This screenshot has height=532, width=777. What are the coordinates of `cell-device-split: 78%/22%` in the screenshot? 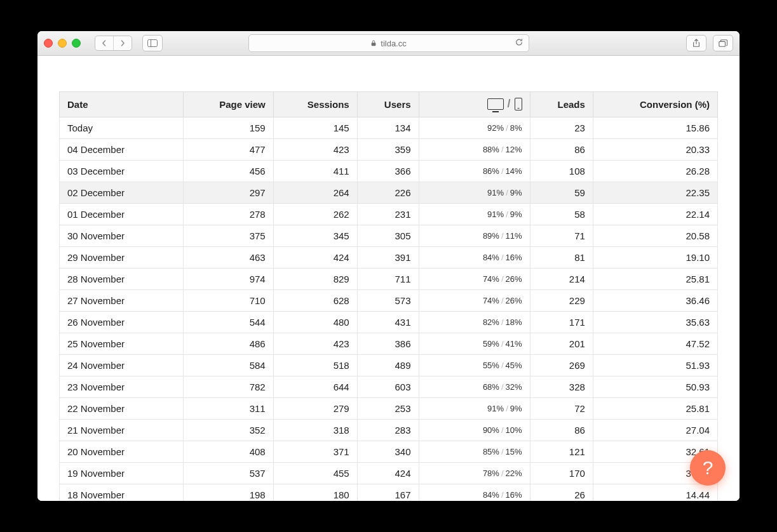 It's located at (474, 473).